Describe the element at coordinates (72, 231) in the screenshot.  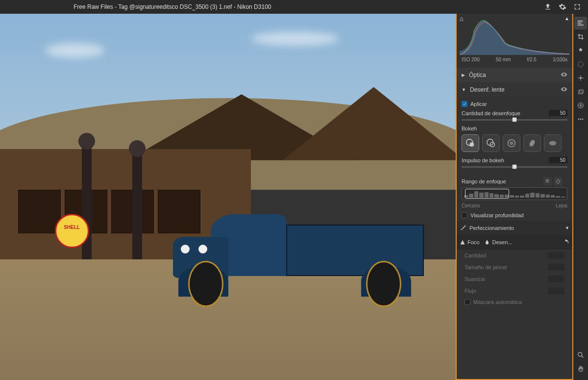
I see `shell-sign` at that location.